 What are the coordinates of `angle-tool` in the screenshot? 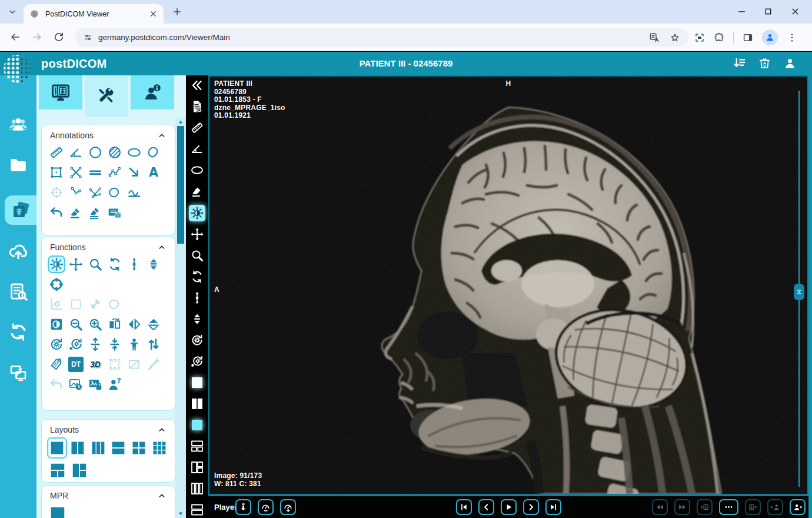 It's located at (76, 152).